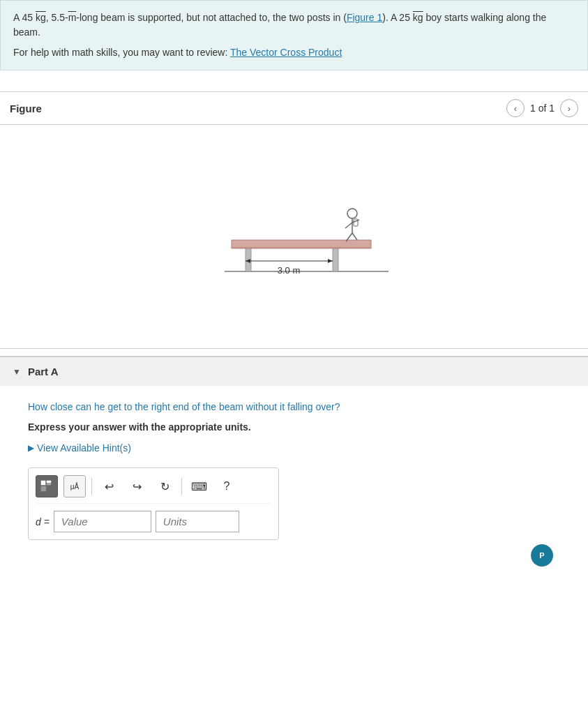 The height and width of the screenshot is (704, 588). Describe the element at coordinates (294, 109) in the screenshot. I see `figure-header: Figure ‹ 1 of 1 ›` at that location.